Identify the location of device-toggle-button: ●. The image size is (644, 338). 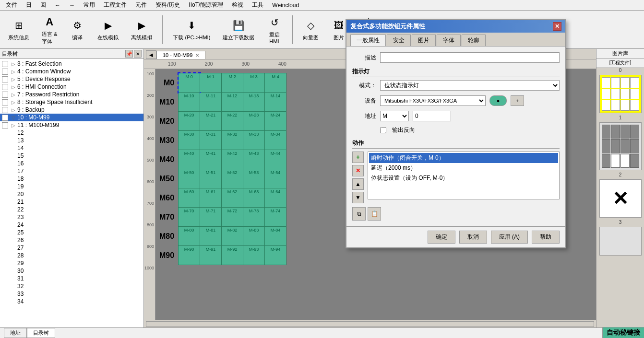
(498, 101).